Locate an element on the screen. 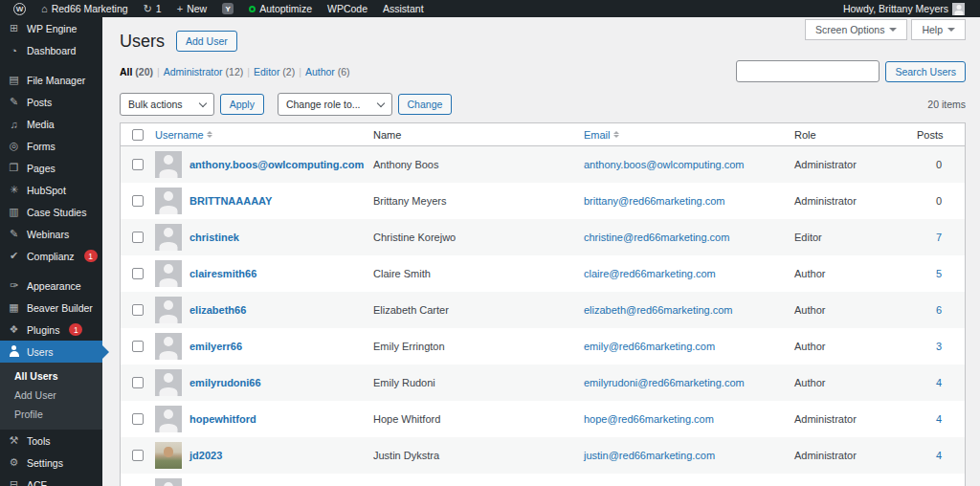 The height and width of the screenshot is (486, 980). sidebar-item-label: Pages is located at coordinates (41, 168).